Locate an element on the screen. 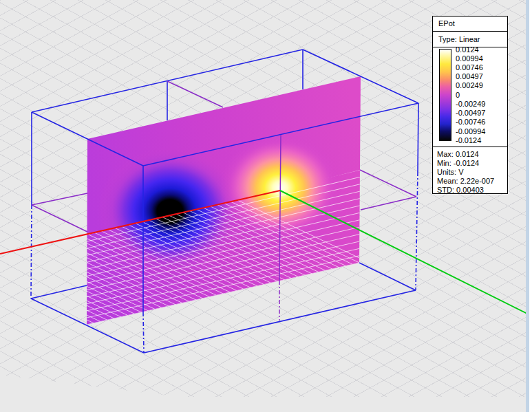  legend-stat-line: Min: -0.0124 is located at coordinates (472, 164).